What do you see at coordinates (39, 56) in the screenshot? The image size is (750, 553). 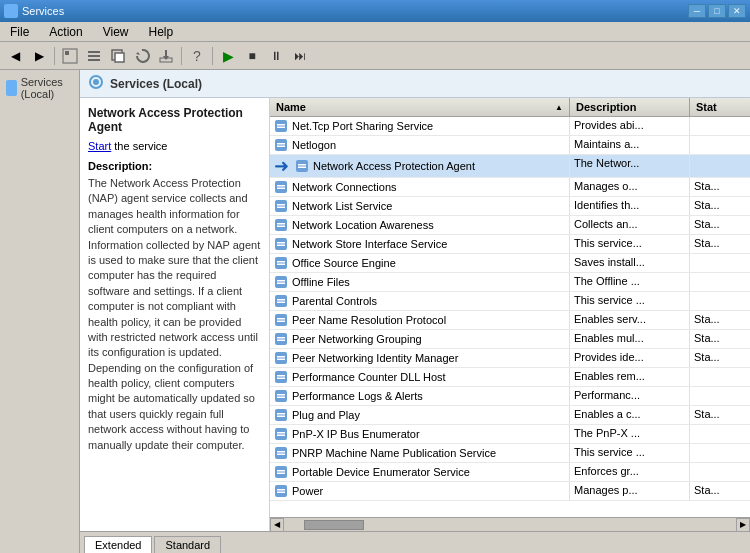 I see `forward-button: ▶` at bounding box center [39, 56].